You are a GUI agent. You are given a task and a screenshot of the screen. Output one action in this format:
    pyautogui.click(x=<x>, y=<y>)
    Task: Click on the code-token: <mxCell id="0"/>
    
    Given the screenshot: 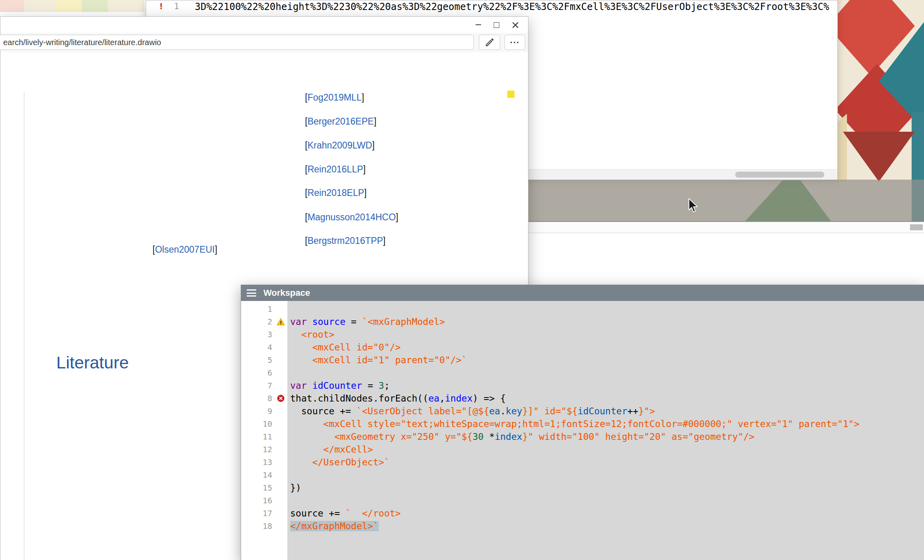 What is the action you would take?
    pyautogui.click(x=346, y=347)
    